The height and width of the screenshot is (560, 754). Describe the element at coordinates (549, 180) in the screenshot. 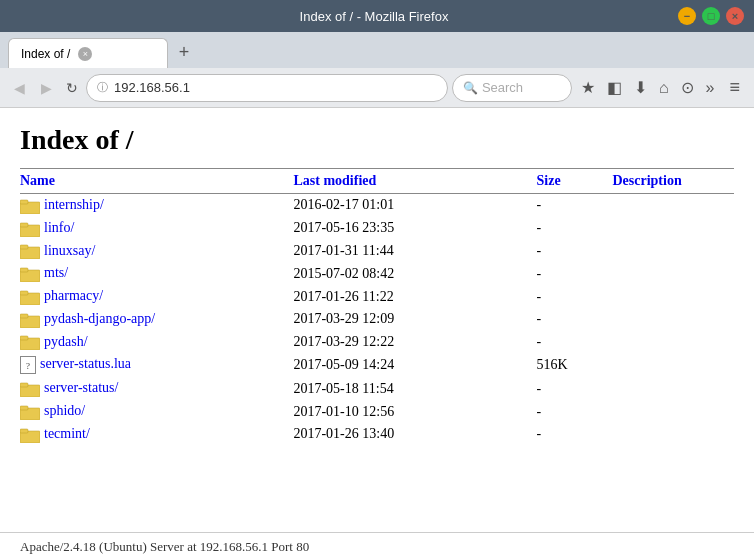

I see `col-header-size-link: Size` at that location.